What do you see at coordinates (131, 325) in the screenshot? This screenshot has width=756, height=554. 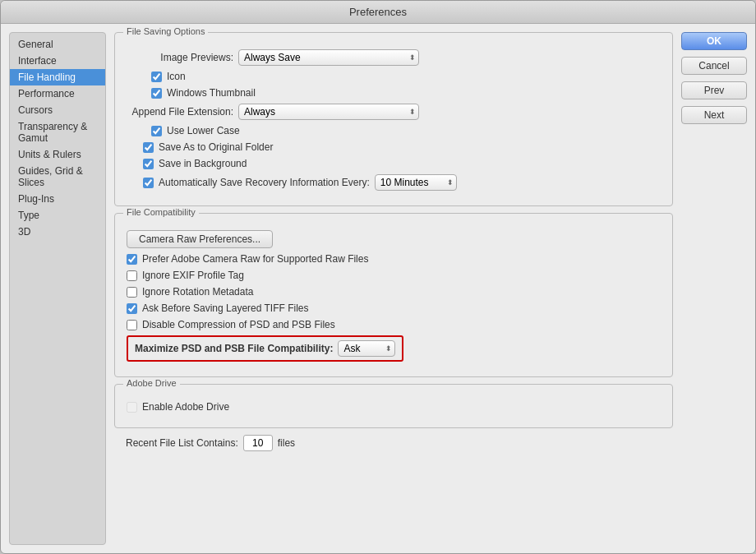 I see `disable-compression-checkbox` at bounding box center [131, 325].